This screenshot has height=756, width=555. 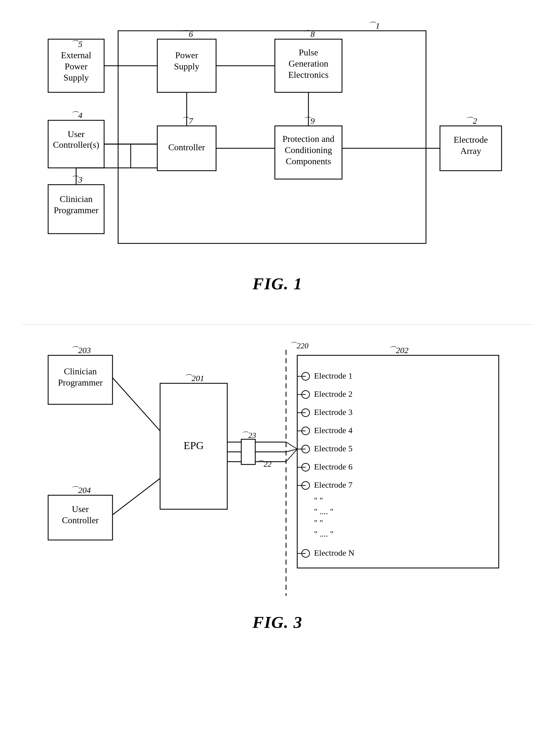 What do you see at coordinates (278, 284) in the screenshot?
I see `fig1-title: FIG. 1` at bounding box center [278, 284].